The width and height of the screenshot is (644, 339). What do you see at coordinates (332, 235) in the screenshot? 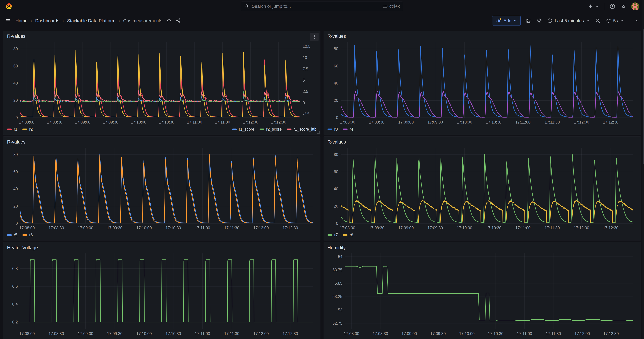
I see `legend-item-r7: r7` at bounding box center [332, 235].